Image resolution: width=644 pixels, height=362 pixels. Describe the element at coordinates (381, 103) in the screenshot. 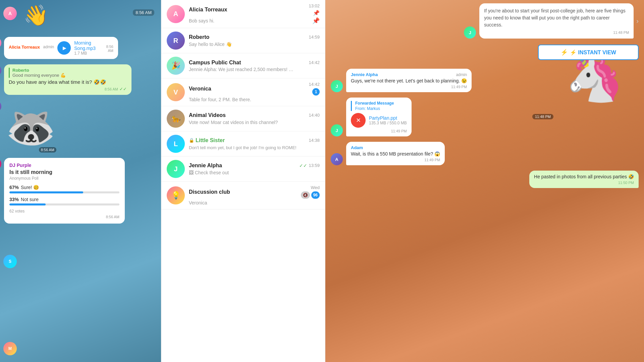

I see `forwarded-label: Forwarded Message` at that location.